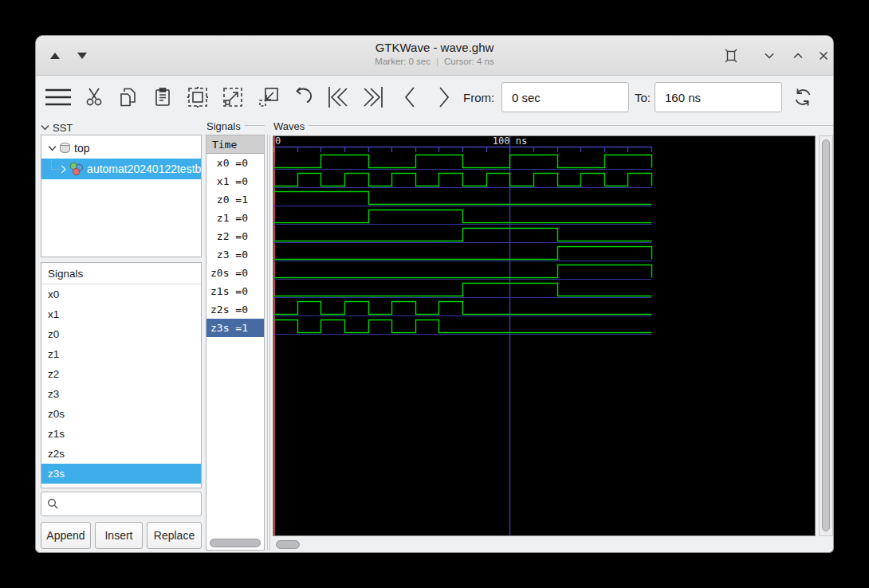 The height and width of the screenshot is (588, 869). I want to click on svg-text: 100 ns, so click(510, 142).